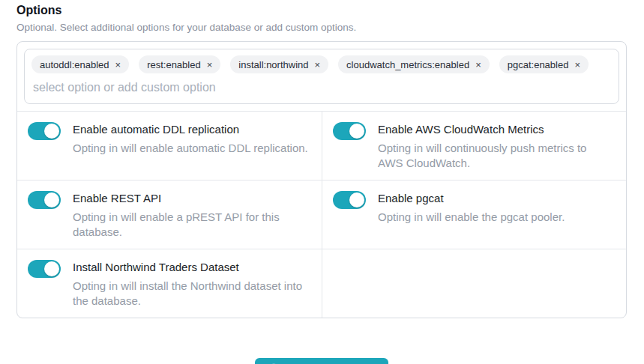 The image size is (644, 364). Describe the element at coordinates (471, 217) in the screenshot. I see `option-description: Opting in will enable the pgcat pooler.` at that location.